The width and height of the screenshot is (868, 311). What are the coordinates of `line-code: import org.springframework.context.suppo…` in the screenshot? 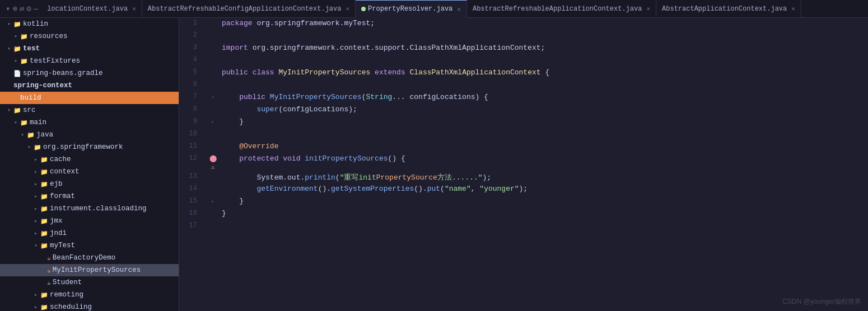 It's located at (544, 49).